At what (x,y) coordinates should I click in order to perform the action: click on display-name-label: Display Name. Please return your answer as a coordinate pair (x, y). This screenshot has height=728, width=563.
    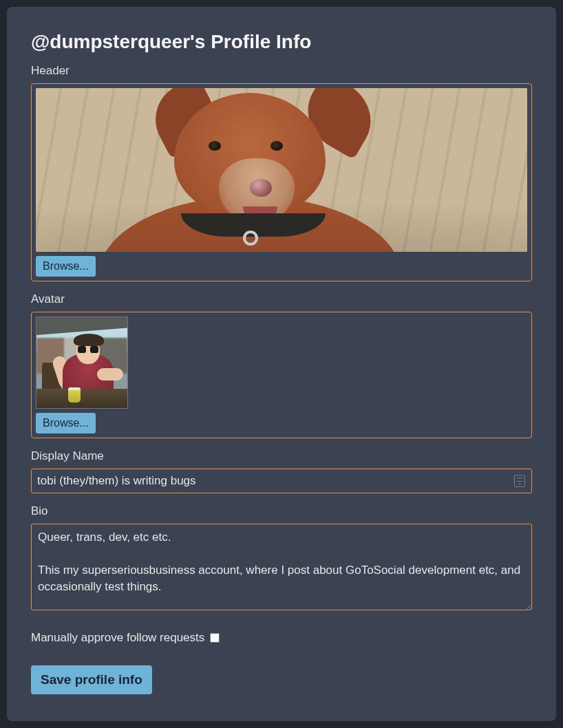
    Looking at the image, I should click on (282, 456).